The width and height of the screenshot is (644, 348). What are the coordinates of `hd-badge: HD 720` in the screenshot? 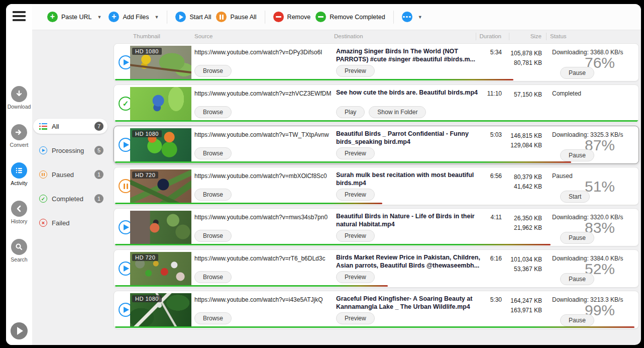 It's located at (145, 257).